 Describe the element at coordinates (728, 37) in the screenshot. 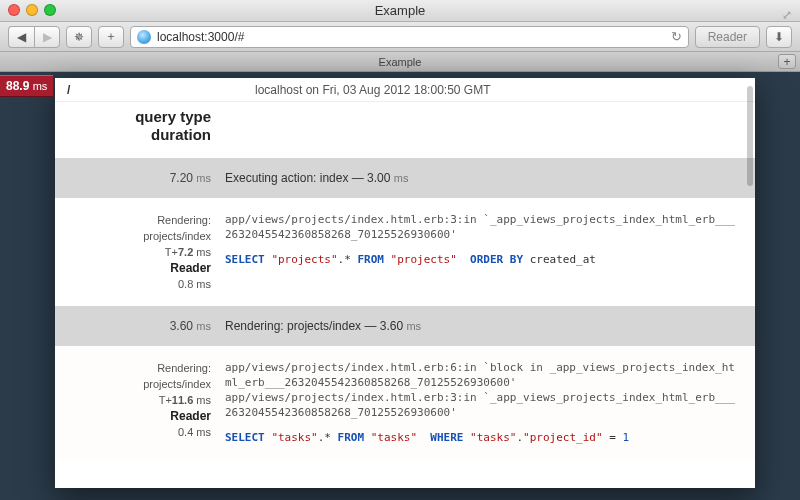

I see `reader-button: Reader` at that location.